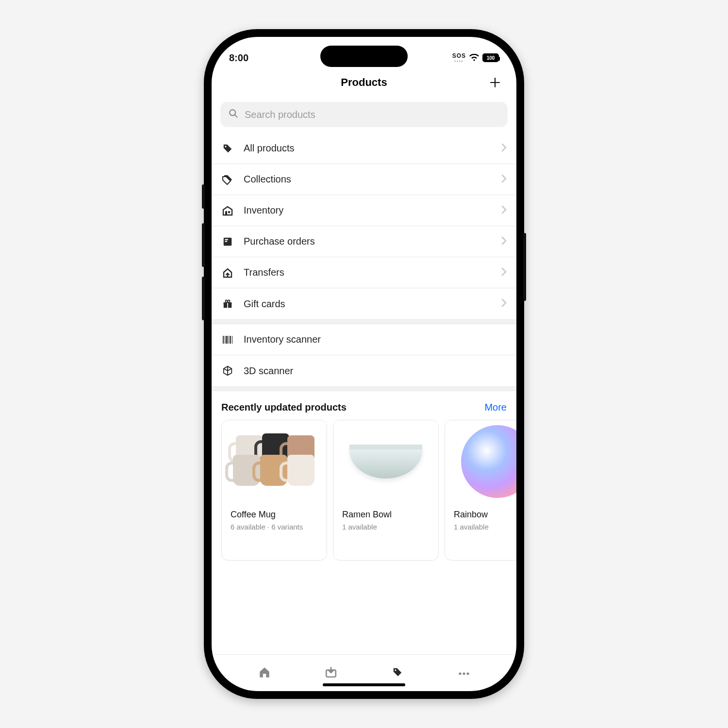  What do you see at coordinates (386, 514) in the screenshot?
I see `product-name: Ramen Bowl` at bounding box center [386, 514].